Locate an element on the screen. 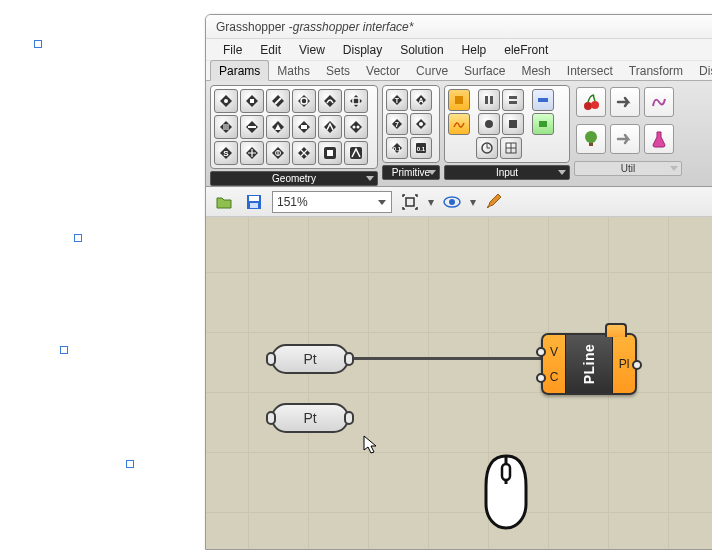  svg-text: A is located at coordinates (420, 100).